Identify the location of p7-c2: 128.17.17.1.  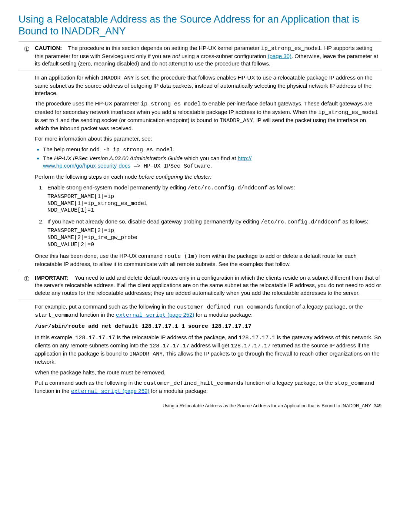
(257, 338).